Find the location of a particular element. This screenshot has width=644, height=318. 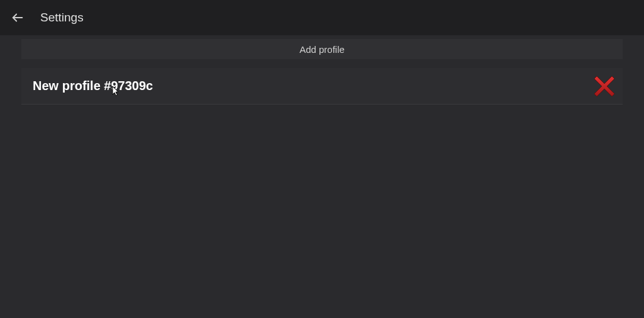

profile-row: New profile #97309c is located at coordinates (322, 86).